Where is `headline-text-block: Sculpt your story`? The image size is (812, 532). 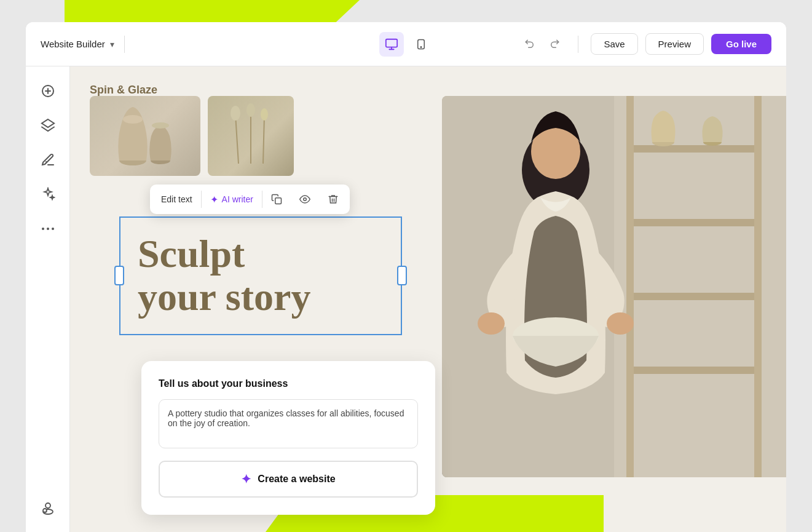
headline-text-block: Sculpt your story is located at coordinates (261, 276).